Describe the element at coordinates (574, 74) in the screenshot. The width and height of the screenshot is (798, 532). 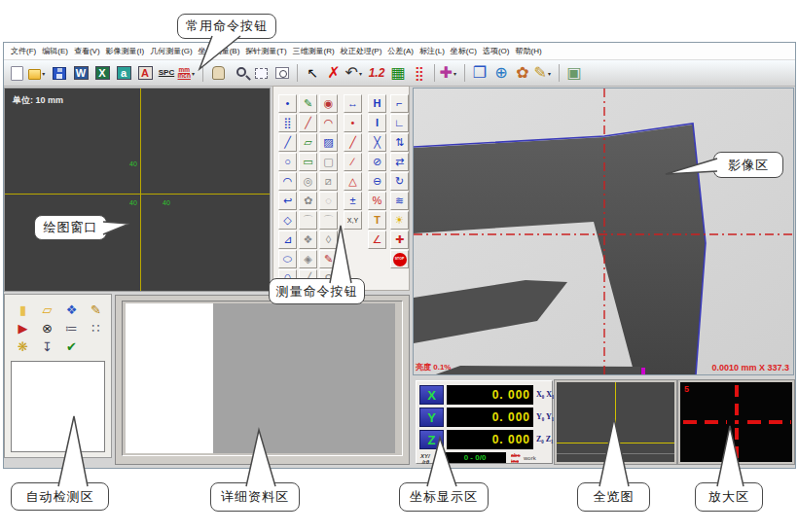
I see `image-tool-button: ▣` at that location.